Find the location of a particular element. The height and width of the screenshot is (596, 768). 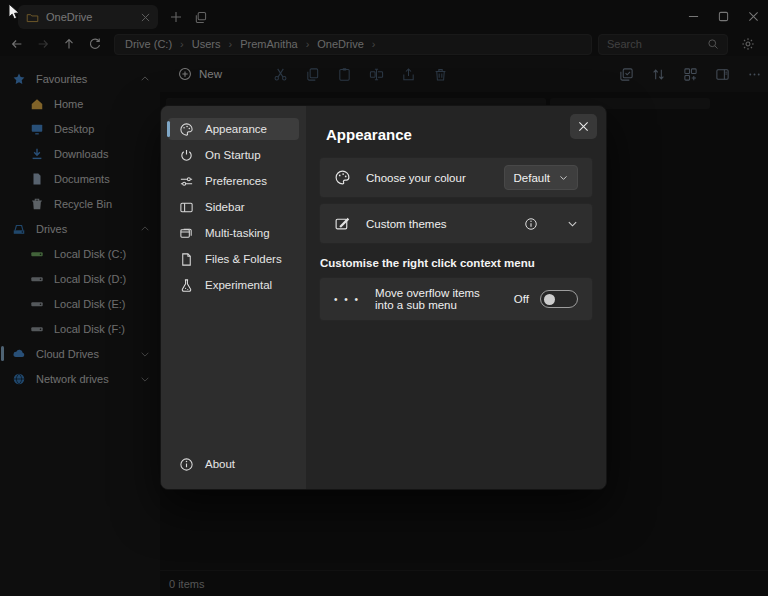

row-label: Custom themes is located at coordinates (438, 224).